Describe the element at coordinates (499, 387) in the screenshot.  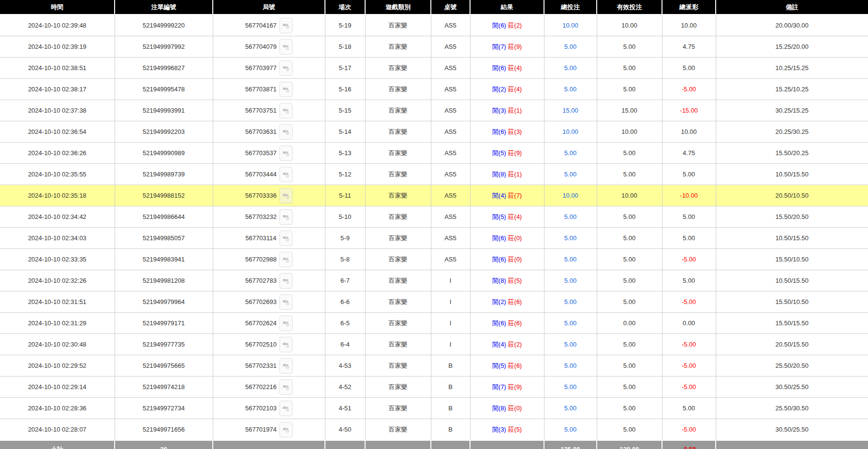
I see `result-player: 閒(7)` at that location.